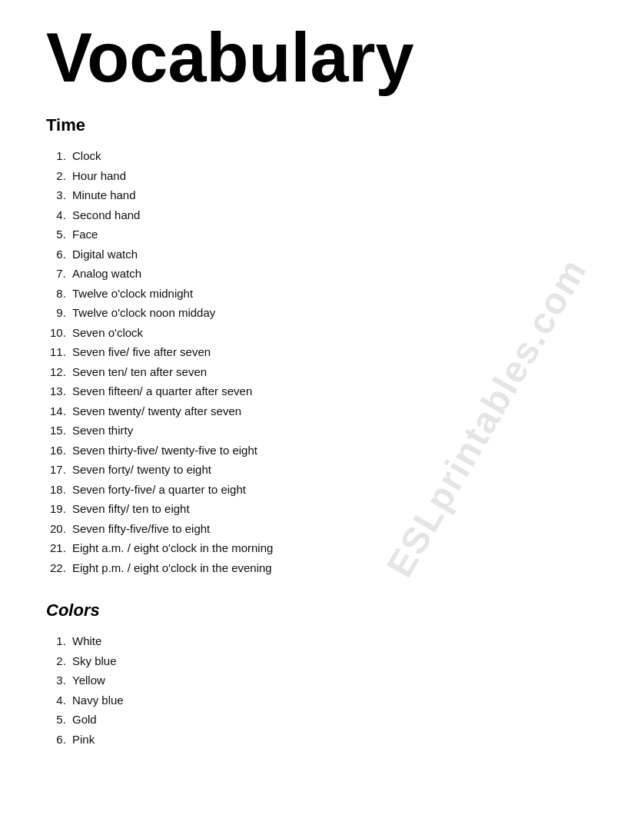  What do you see at coordinates (334, 568) in the screenshot?
I see `time-list-item: Eight p.m. / eight o'clock in the evenin…` at bounding box center [334, 568].